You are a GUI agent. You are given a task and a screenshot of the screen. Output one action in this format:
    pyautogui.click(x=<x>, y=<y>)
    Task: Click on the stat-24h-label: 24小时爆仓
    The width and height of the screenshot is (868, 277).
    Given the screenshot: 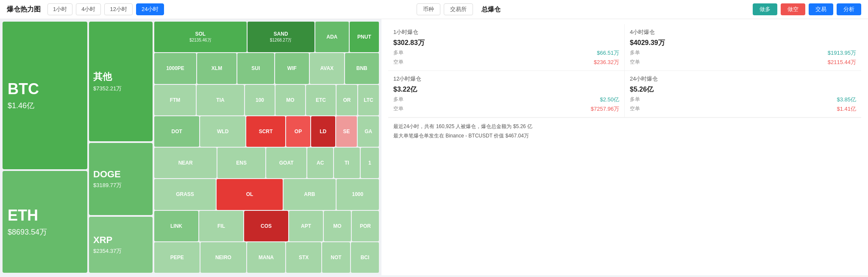 What is the action you would take?
    pyautogui.click(x=743, y=79)
    